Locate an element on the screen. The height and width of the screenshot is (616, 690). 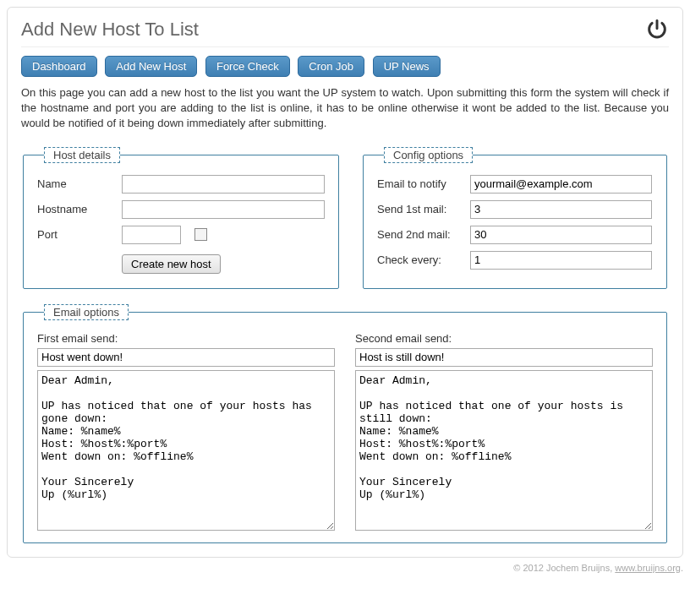
check-every-label: Check every: is located at coordinates (424, 260).